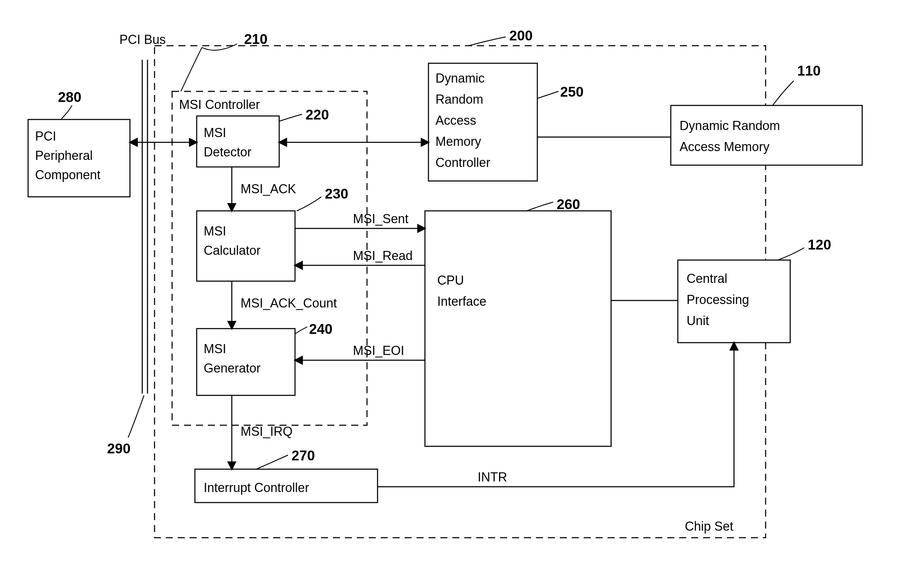 The width and height of the screenshot is (924, 576). Describe the element at coordinates (809, 71) in the screenshot. I see `ref-110: 110` at that location.